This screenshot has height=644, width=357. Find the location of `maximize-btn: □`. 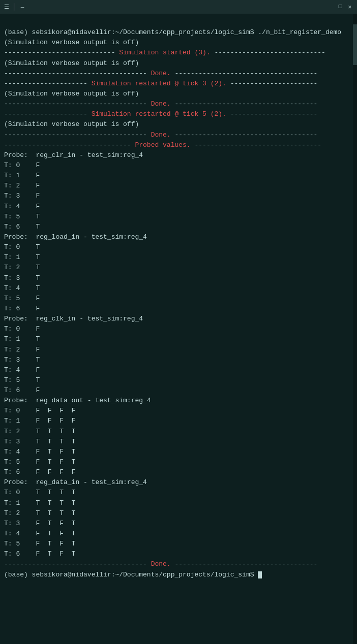

maximize-btn: □ is located at coordinates (341, 7).